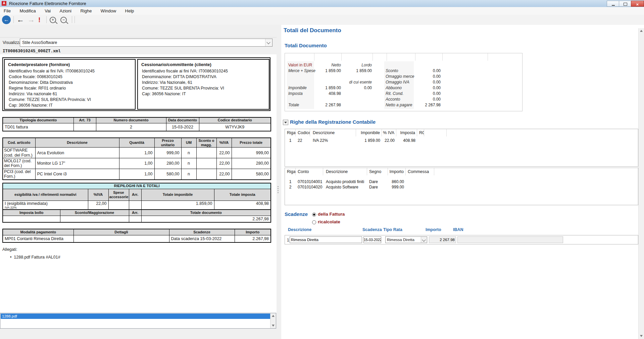 This screenshot has height=339, width=644. I want to click on customer-box: Cessionario/committente (cliente) Identi…, so click(203, 84).